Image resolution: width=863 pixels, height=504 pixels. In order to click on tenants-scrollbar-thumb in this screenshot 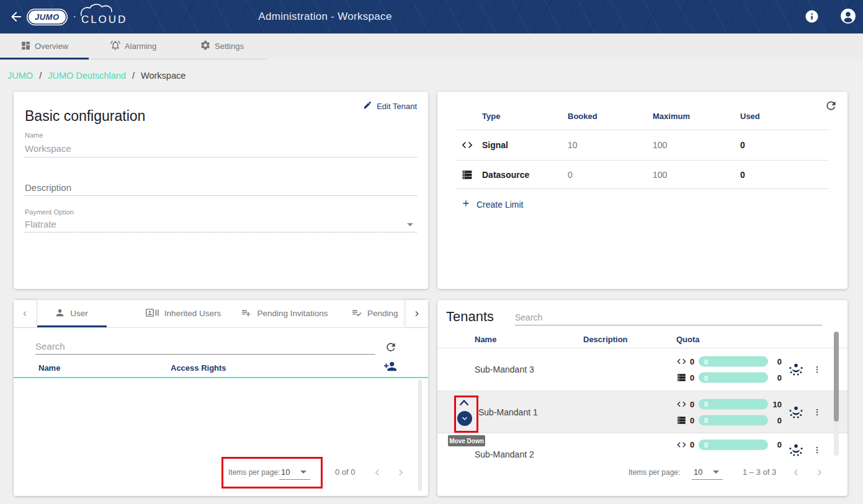, I will do `click(836, 377)`.